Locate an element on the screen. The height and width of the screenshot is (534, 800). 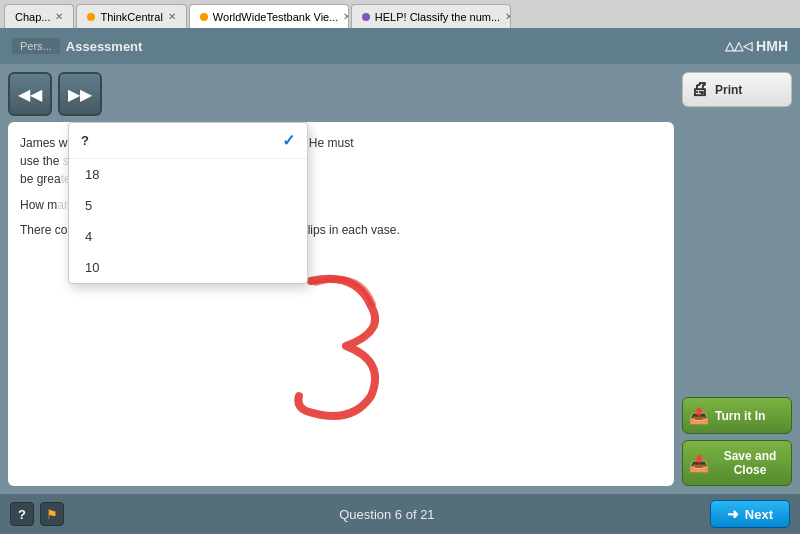
hmh-logo: △△◁ HMH is located at coordinates (756, 46).